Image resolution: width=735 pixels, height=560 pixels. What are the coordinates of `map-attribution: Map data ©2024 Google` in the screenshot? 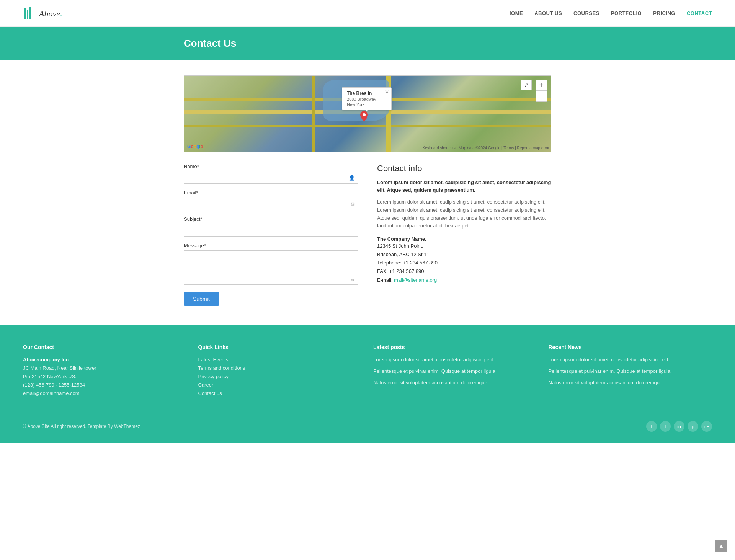 It's located at (479, 148).